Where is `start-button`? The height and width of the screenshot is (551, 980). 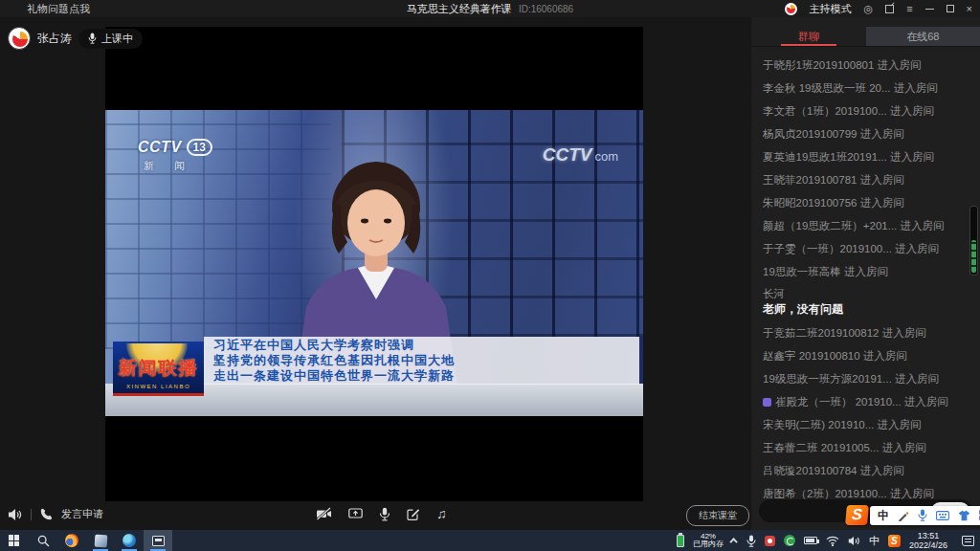
start-button is located at coordinates (14, 540).